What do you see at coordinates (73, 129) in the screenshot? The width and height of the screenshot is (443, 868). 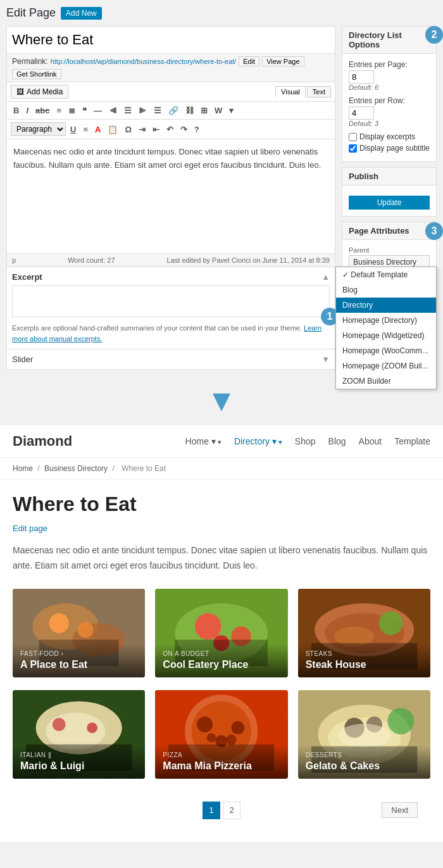 I see `underline-button: U` at bounding box center [73, 129].